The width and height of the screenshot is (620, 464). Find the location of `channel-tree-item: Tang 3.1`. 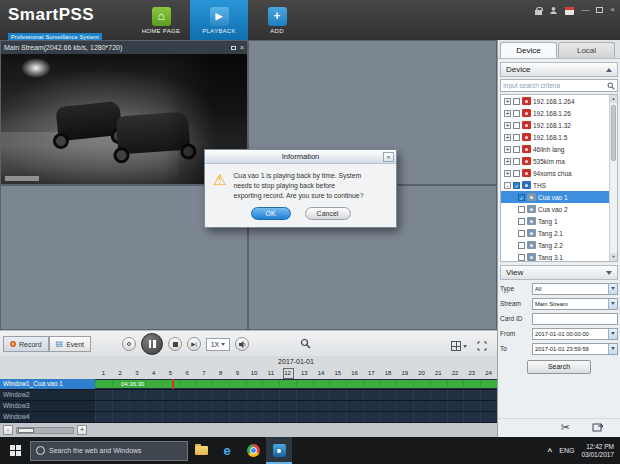

channel-tree-item: Tang 3.1 is located at coordinates (555, 256).